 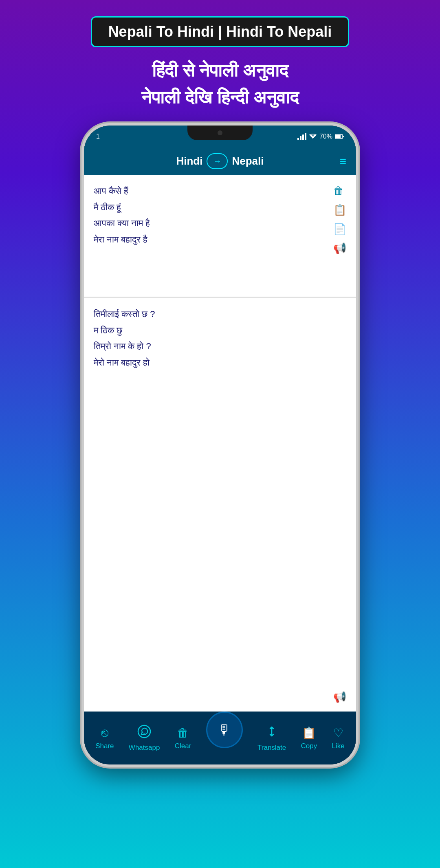 What do you see at coordinates (220, 32) in the screenshot?
I see `header-box: Nepali To Hindi | Hindi To Nepali` at bounding box center [220, 32].